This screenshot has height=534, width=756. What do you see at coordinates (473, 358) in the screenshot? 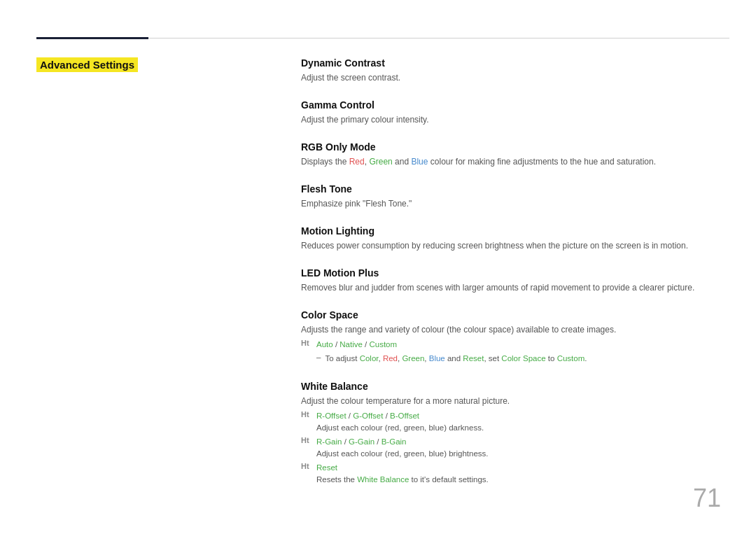
I see `cs-sub-reset: Reset` at bounding box center [473, 358].